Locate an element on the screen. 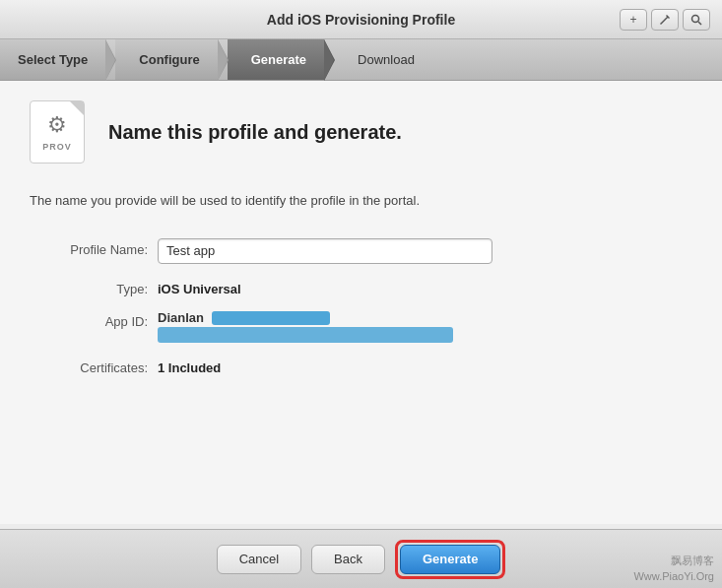 The image size is (722, 588). certificates-value: 1 Included is located at coordinates (189, 366).